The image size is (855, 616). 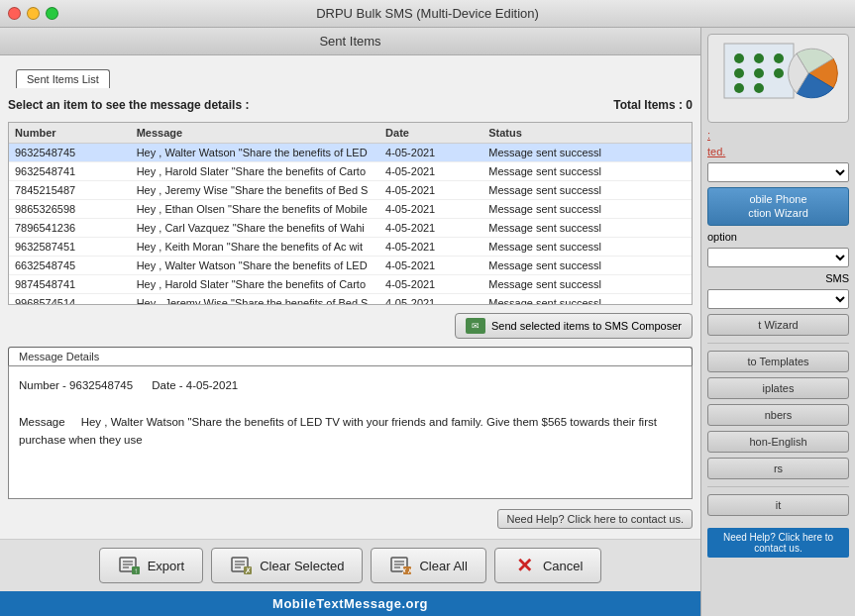 What do you see at coordinates (351, 190) in the screenshot?
I see `table-row: 7845215487Hey , Jeremy Wise "Share the b…` at bounding box center [351, 190].